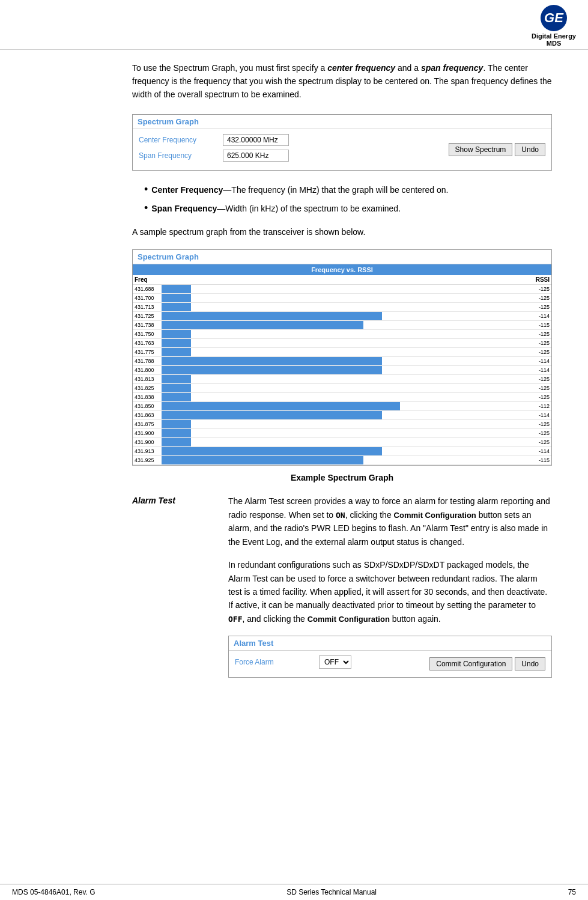  What do you see at coordinates (147, 289) in the screenshot?
I see `freq-cell: 431.688` at bounding box center [147, 289].